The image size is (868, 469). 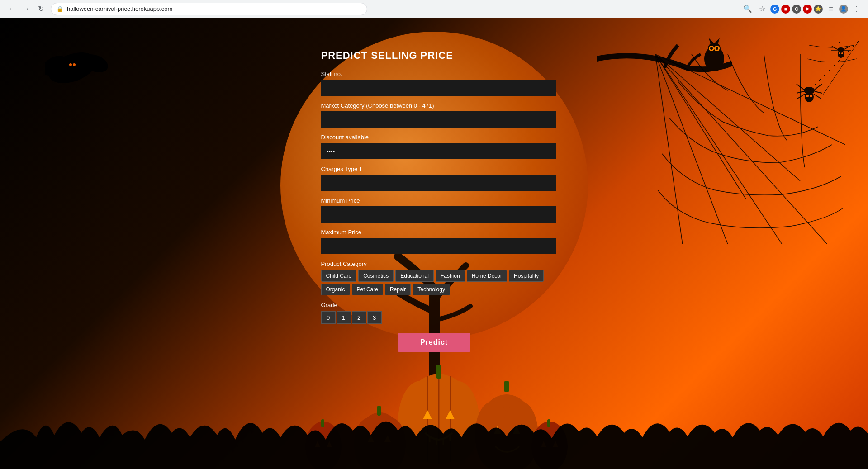 What do you see at coordinates (818, 9) in the screenshot?
I see `ext-star2-icon: ⭐` at bounding box center [818, 9].